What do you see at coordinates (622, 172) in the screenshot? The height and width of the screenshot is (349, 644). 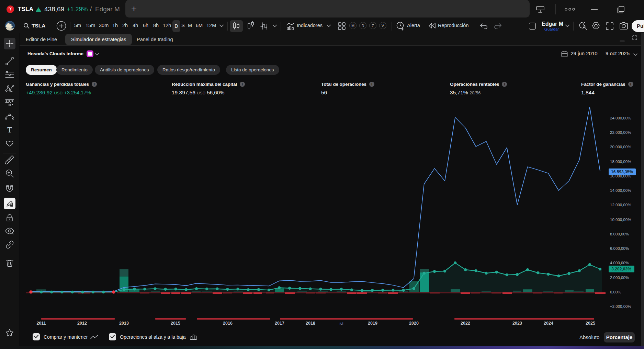 I see `svg-text: 16.593,35%` at bounding box center [622, 172].